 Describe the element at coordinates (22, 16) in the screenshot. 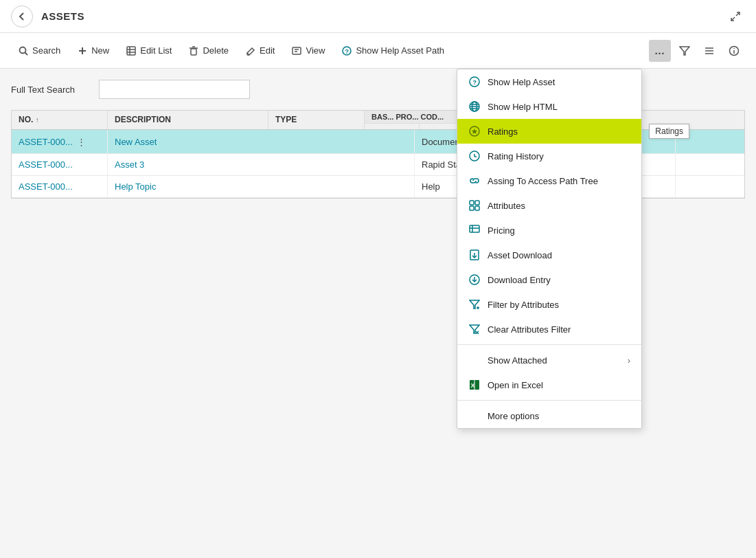

I see `back-button` at that location.